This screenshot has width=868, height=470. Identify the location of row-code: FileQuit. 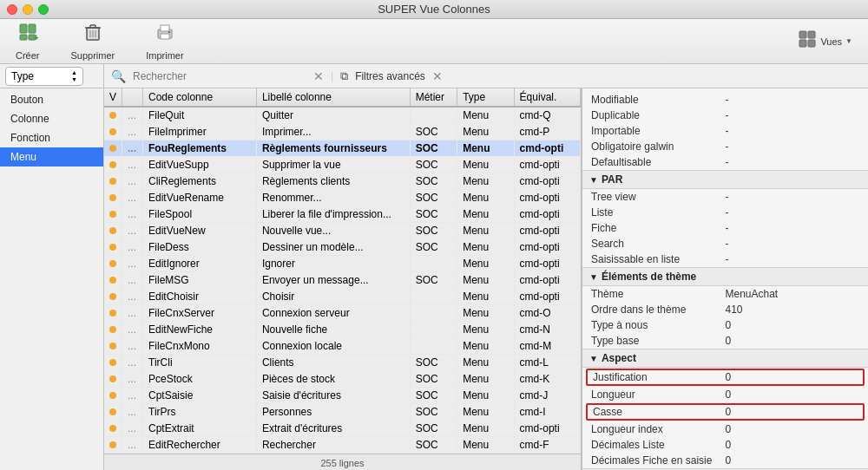
(200, 115).